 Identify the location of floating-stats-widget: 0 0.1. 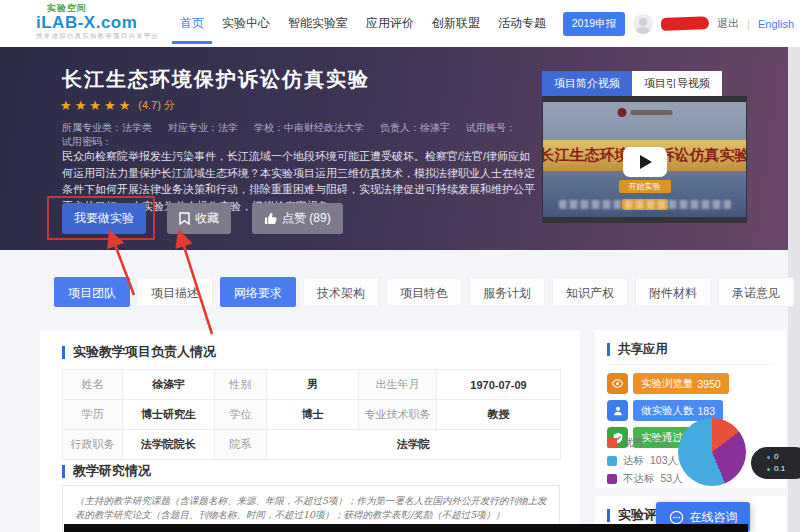
(776, 463).